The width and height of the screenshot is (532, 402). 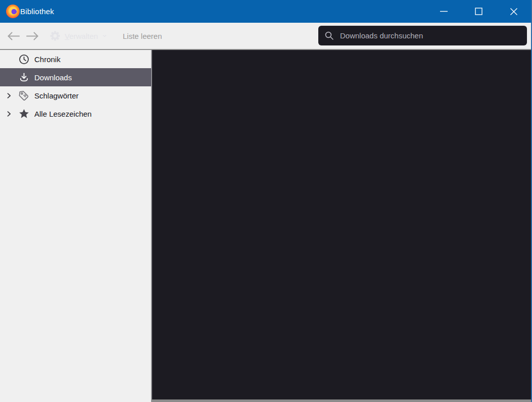 What do you see at coordinates (479, 11) in the screenshot?
I see `maximize-icon` at bounding box center [479, 11].